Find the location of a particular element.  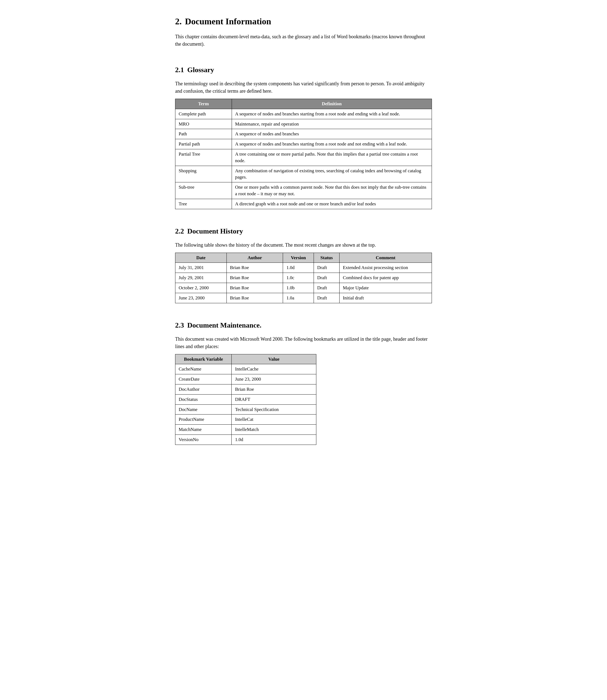

bookmark-row: ProductNameIntelleCat is located at coordinates (246, 420).